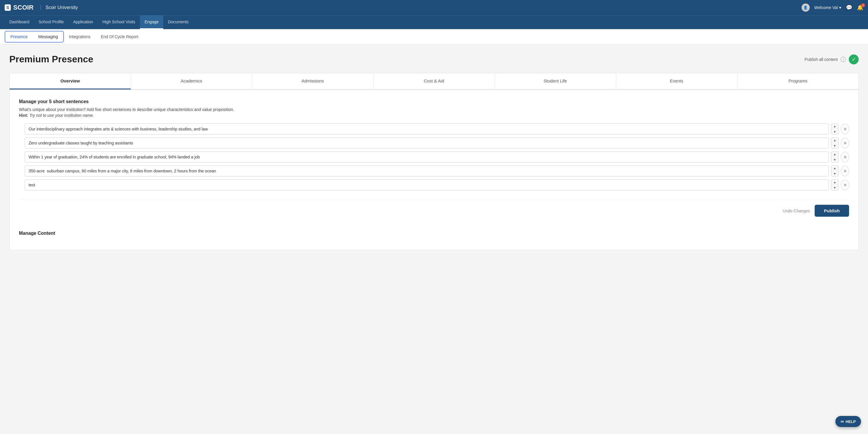 The image size is (868, 434). What do you see at coordinates (23, 7) in the screenshot?
I see `app-name: SCOIR` at bounding box center [23, 7].